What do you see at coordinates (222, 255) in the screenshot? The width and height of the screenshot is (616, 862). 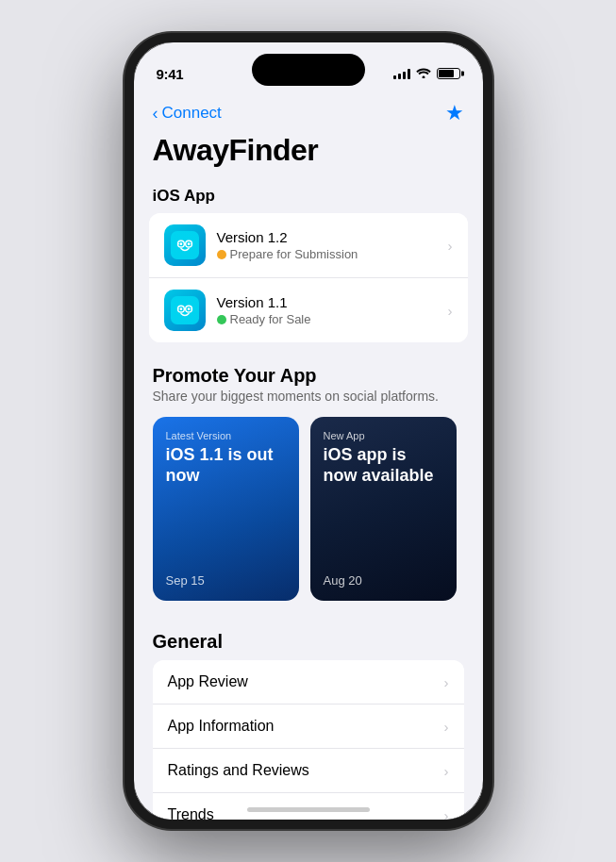 I see `status-dot-yellow` at bounding box center [222, 255].